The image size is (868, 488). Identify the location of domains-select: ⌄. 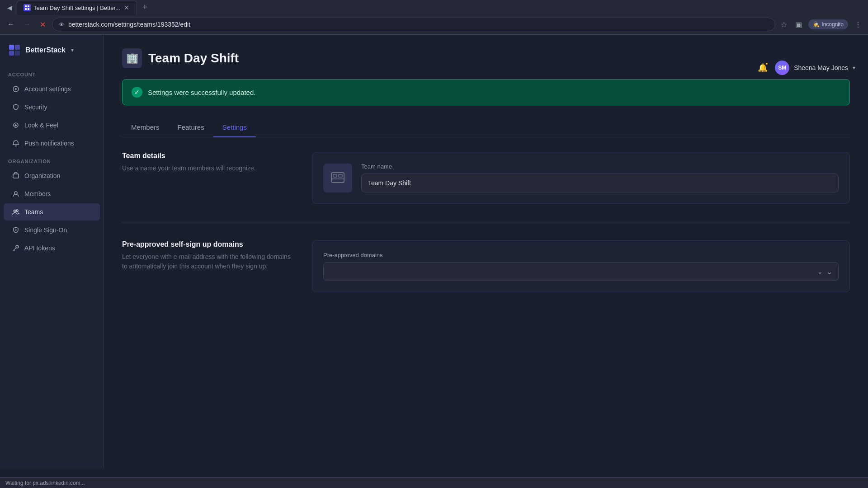
(581, 272).